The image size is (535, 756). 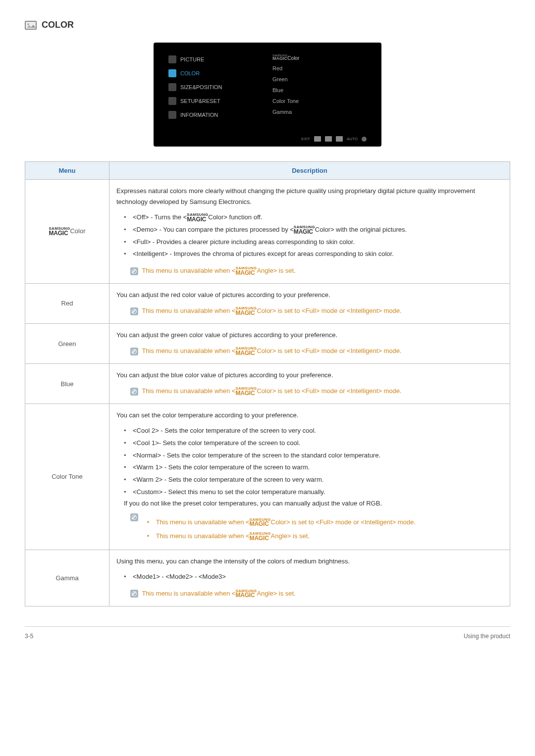 I want to click on menu-red: Red, so click(x=67, y=303).